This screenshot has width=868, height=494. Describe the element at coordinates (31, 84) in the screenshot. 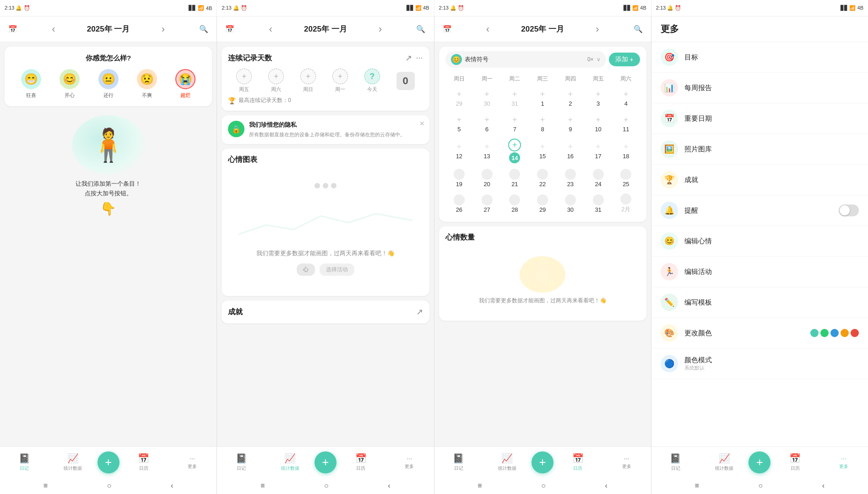

I see `mood-item-joyful: 😁 狂喜` at that location.